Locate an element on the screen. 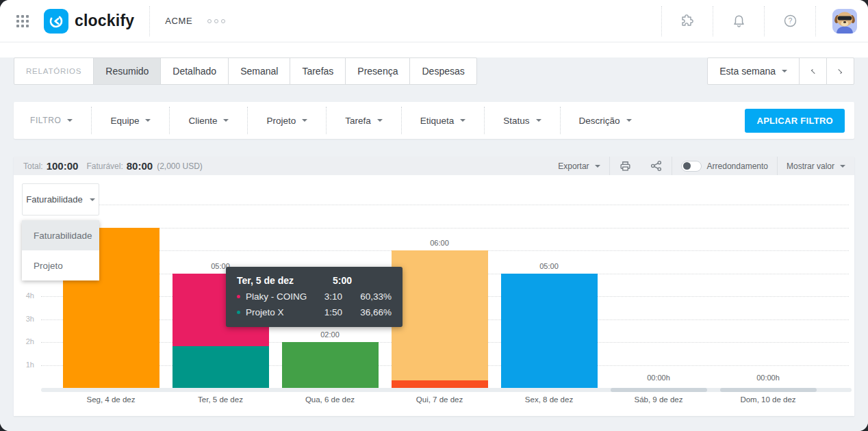 Image resolution: width=868 pixels, height=431 pixels. filter-tarefa: Tarefa is located at coordinates (364, 120).